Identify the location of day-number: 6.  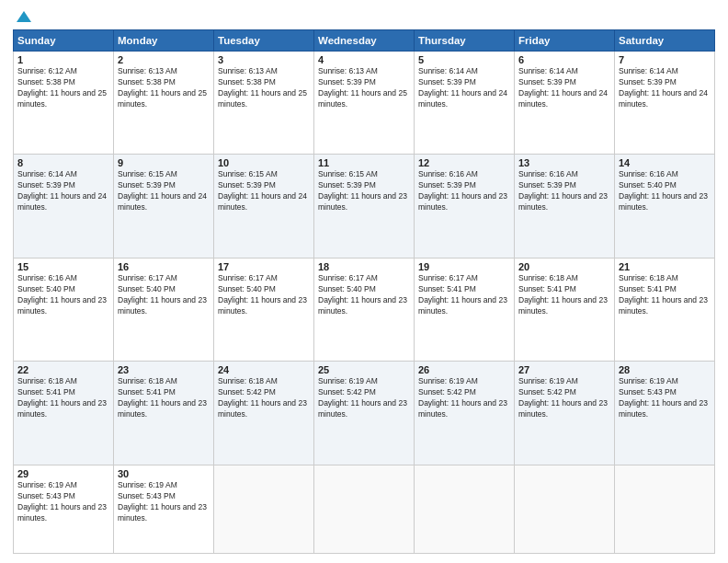
(564, 60).